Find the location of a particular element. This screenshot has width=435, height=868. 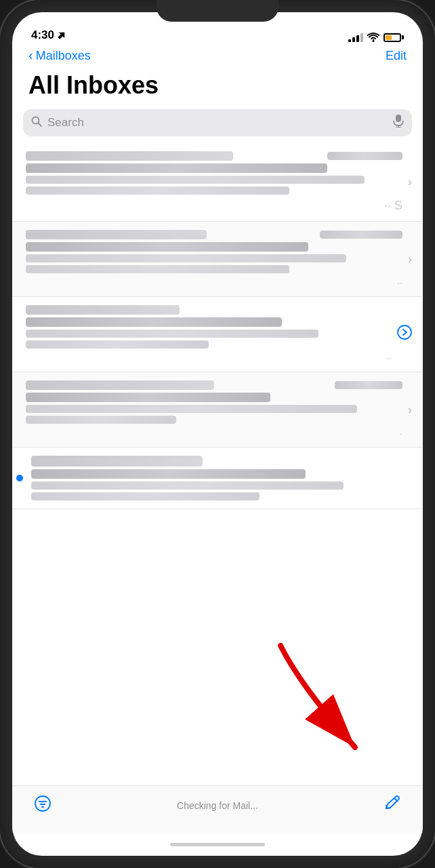

filter-button is located at coordinates (43, 806).